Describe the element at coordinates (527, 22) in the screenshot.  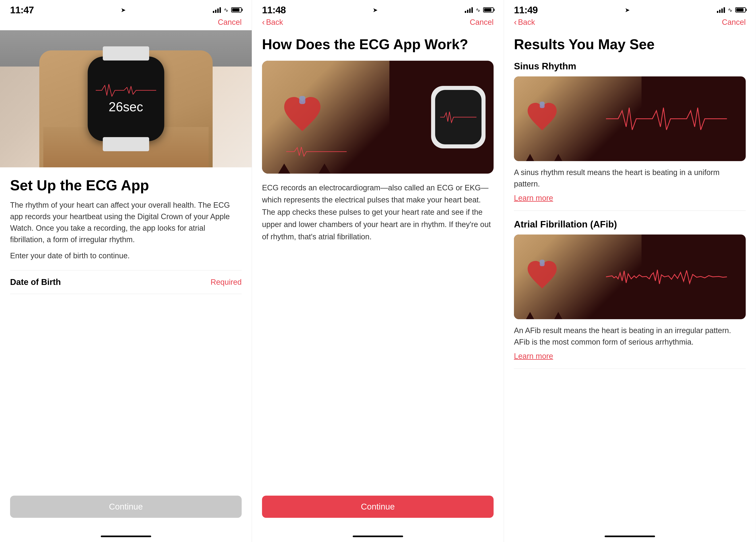
I see `back-label-3: Back` at that location.